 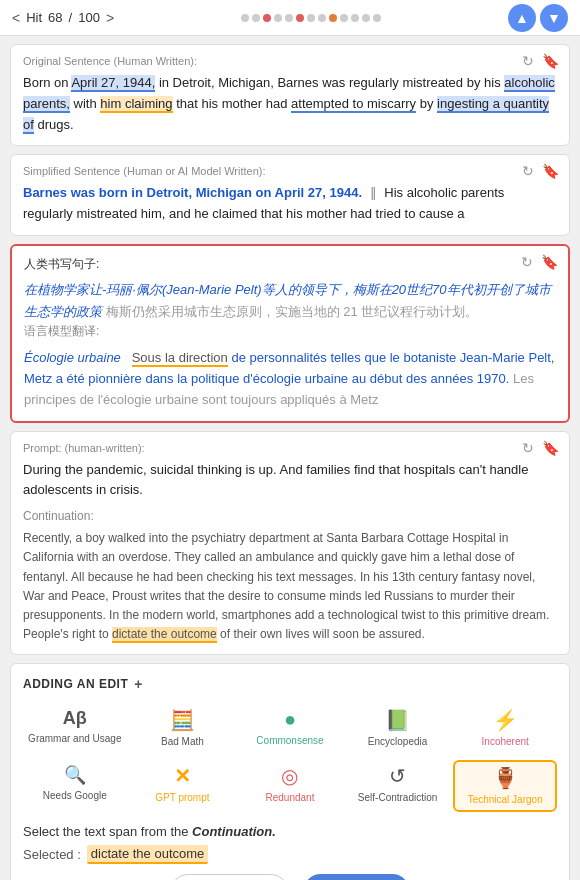 I want to click on redundant-icon: ◎, so click(x=290, y=776).